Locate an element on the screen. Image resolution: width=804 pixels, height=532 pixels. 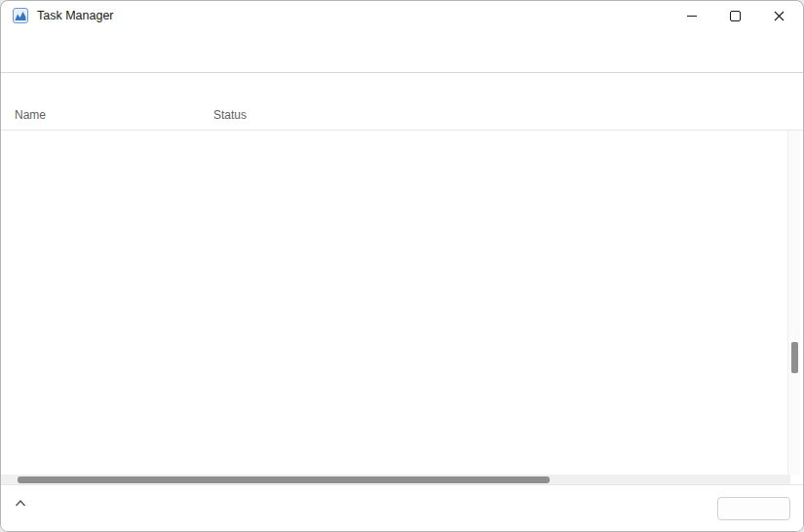
title-bar: Task Manager is located at coordinates (402, 16).